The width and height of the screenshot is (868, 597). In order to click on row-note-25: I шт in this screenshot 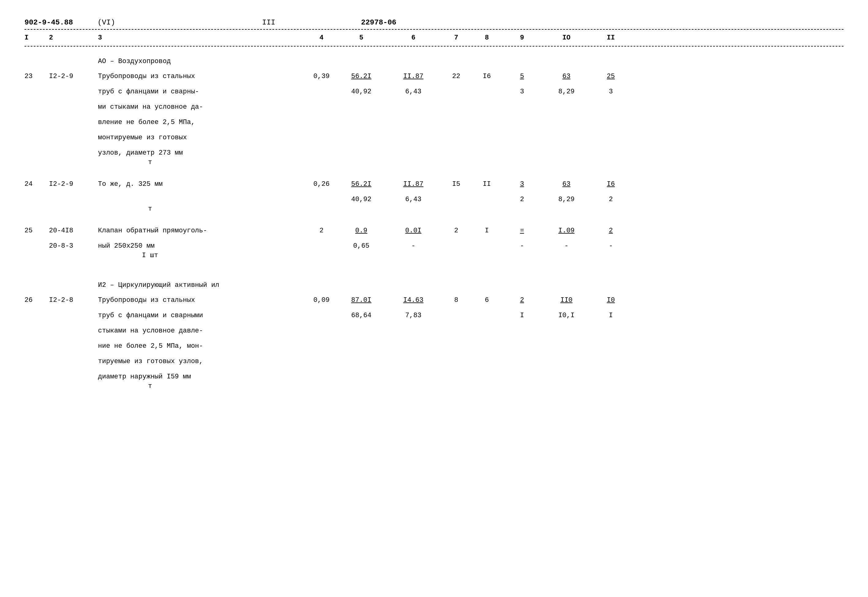, I will do `click(434, 255)`.